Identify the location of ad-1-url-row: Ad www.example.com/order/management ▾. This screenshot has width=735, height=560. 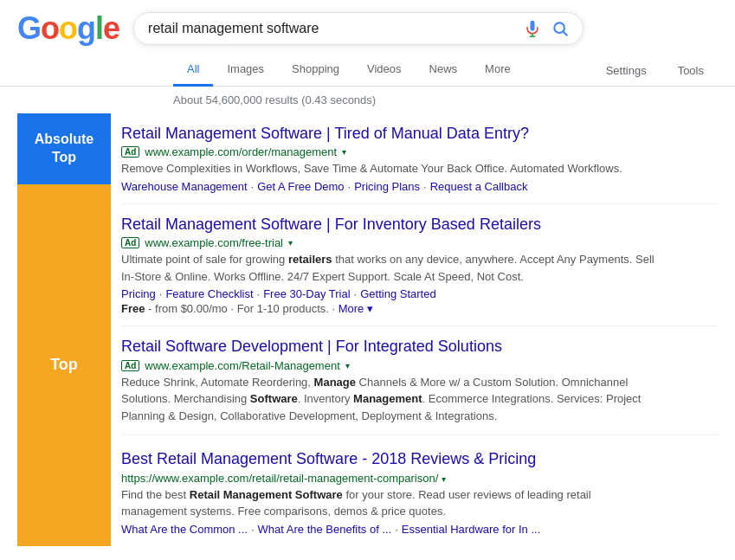
(419, 152).